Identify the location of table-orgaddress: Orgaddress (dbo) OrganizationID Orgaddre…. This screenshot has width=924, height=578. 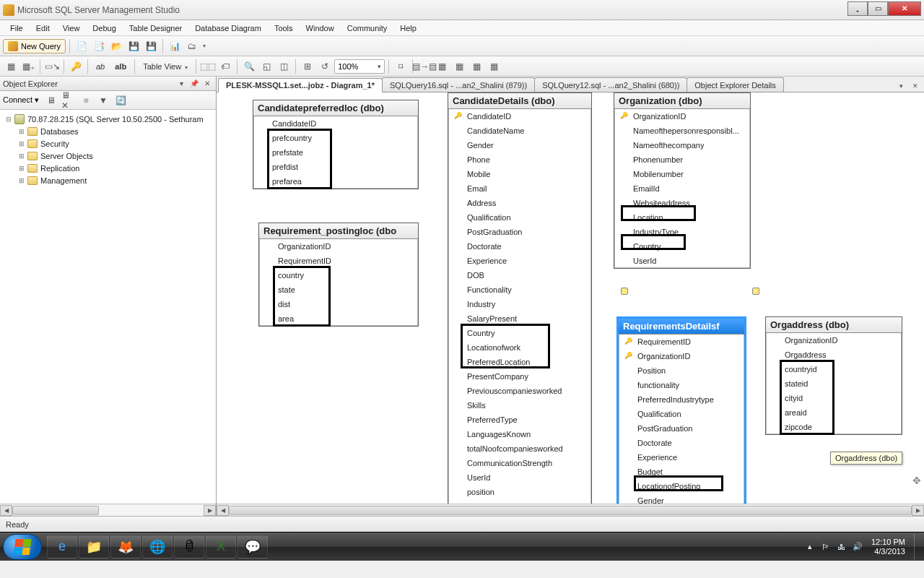
(834, 376).